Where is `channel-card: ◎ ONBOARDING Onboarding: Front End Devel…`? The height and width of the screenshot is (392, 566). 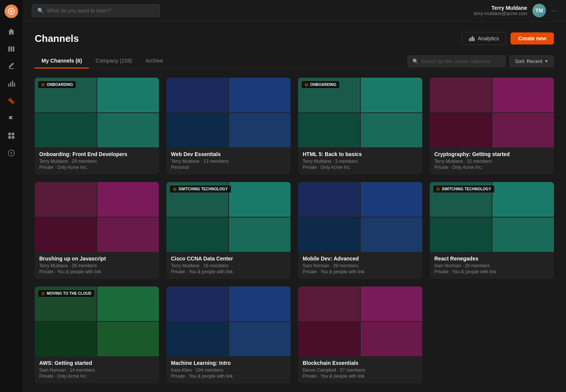
channel-card: ◎ ONBOARDING Onboarding: Front End Devel… is located at coordinates (97, 126).